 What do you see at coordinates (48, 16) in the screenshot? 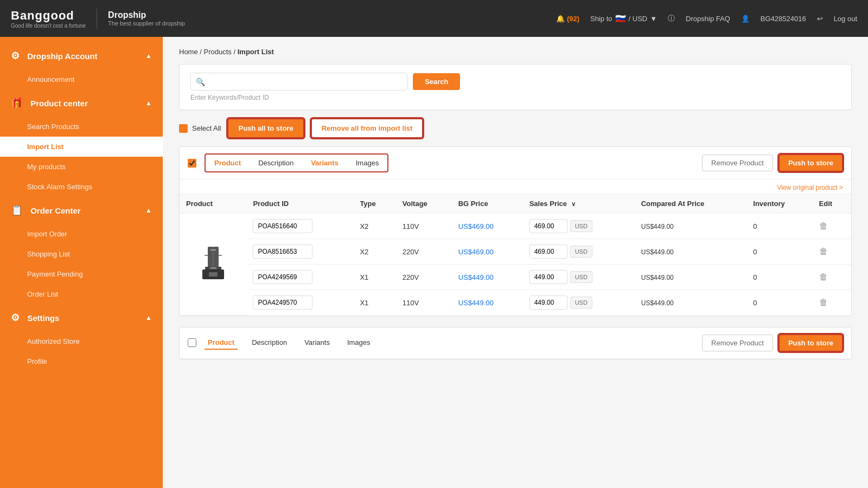
I see `logo-brand: Banggood` at bounding box center [48, 16].